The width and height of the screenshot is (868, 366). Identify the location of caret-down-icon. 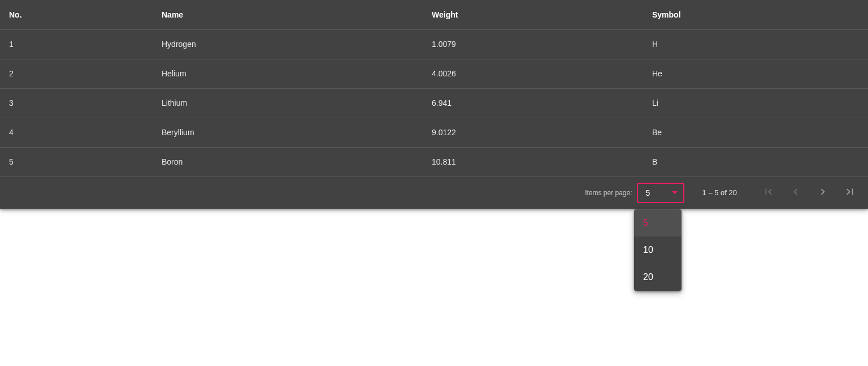
(675, 192).